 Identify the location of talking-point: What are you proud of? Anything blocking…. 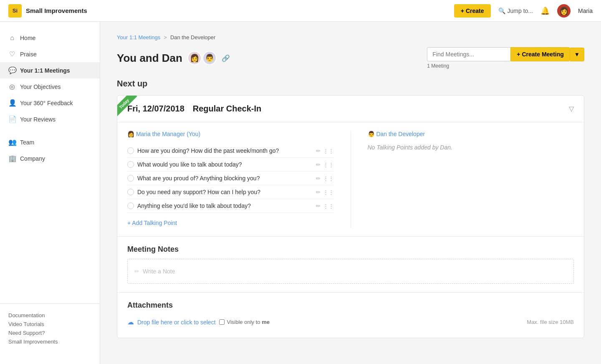
(230, 179).